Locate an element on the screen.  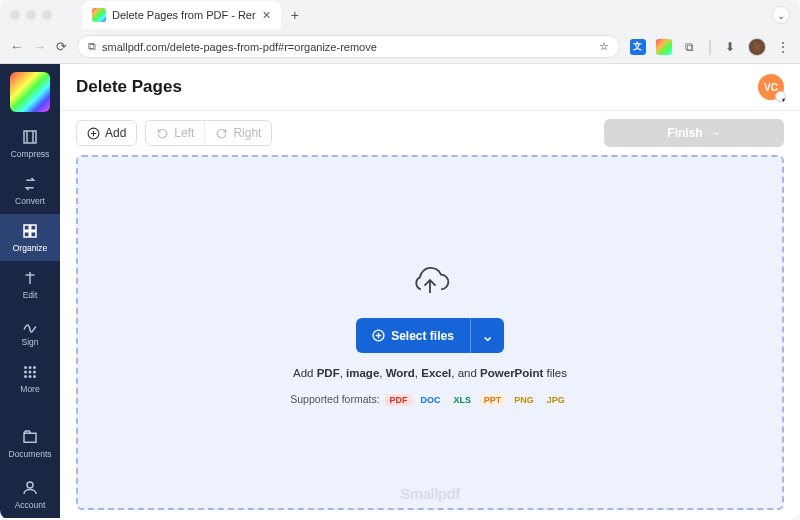
sidebar-item-documents: Documents is located at coordinates (30, 444).